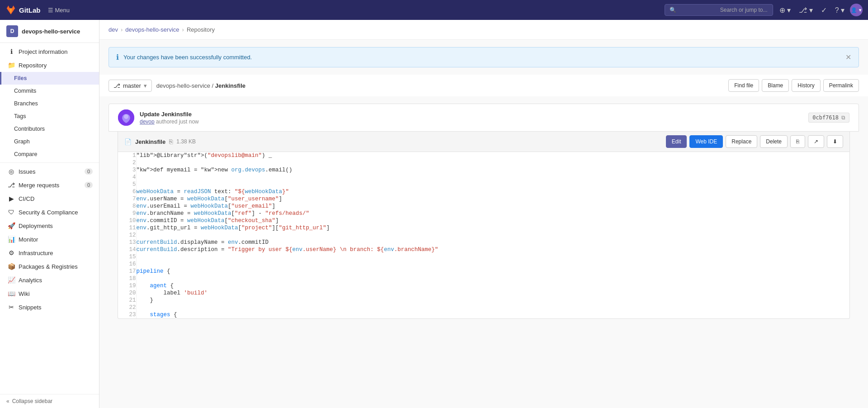  I want to click on breadcrumb-current: Repository, so click(201, 30).